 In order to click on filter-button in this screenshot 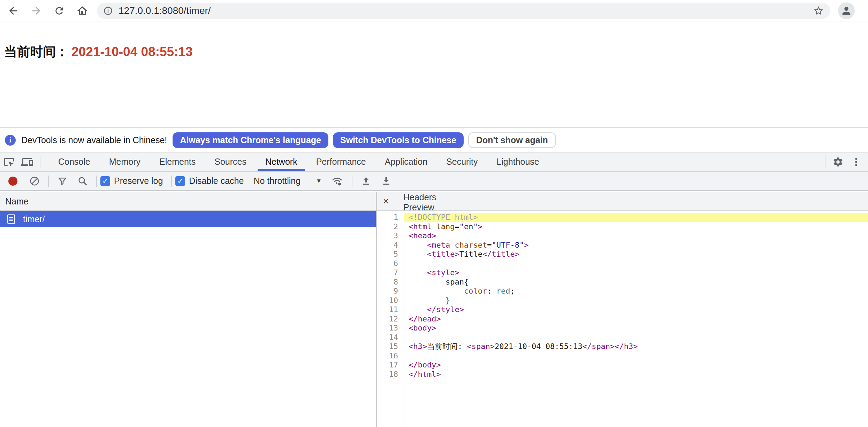, I will do `click(62, 181)`.